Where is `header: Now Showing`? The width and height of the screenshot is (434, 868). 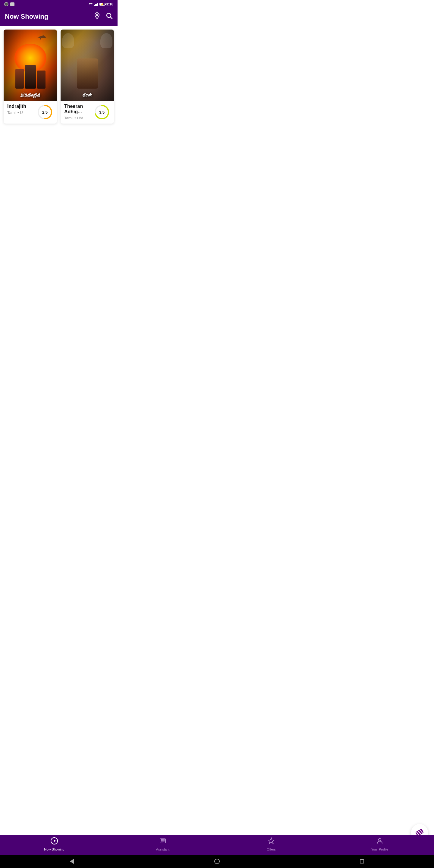 header: Now Showing is located at coordinates (59, 17).